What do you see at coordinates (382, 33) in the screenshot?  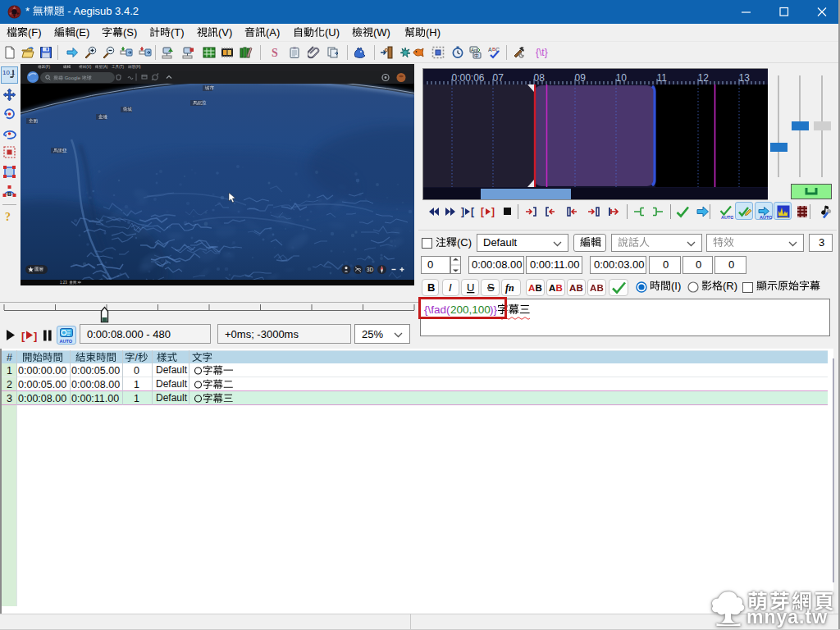 I see `svg-text: (W)` at bounding box center [382, 33].